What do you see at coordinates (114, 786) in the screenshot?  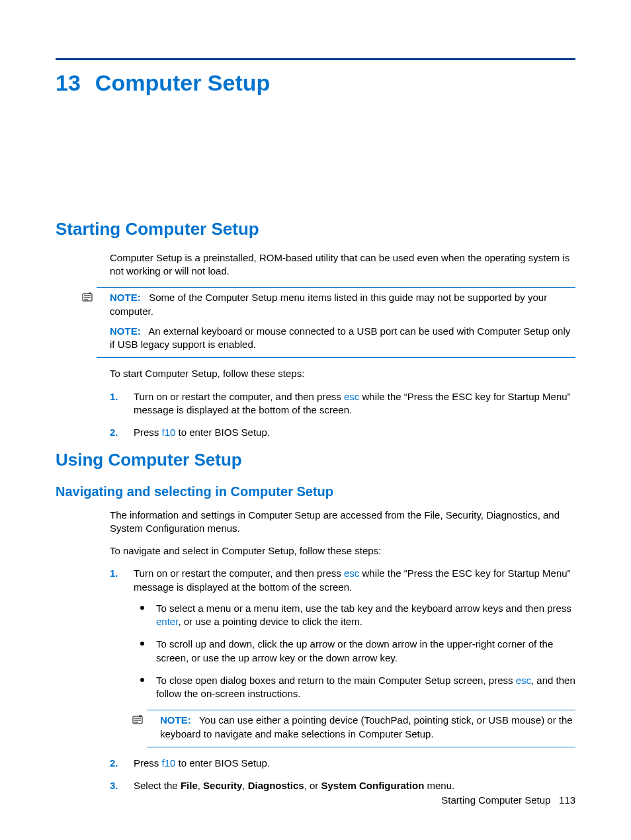 I see `step-number: 3.` at bounding box center [114, 786].